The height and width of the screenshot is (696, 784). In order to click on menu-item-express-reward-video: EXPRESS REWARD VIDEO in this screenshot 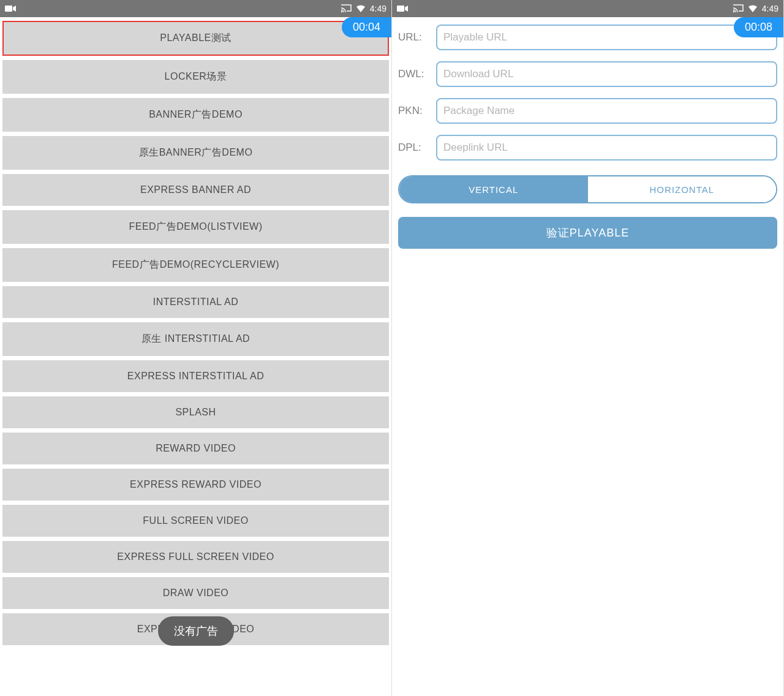, I will do `click(196, 485)`.